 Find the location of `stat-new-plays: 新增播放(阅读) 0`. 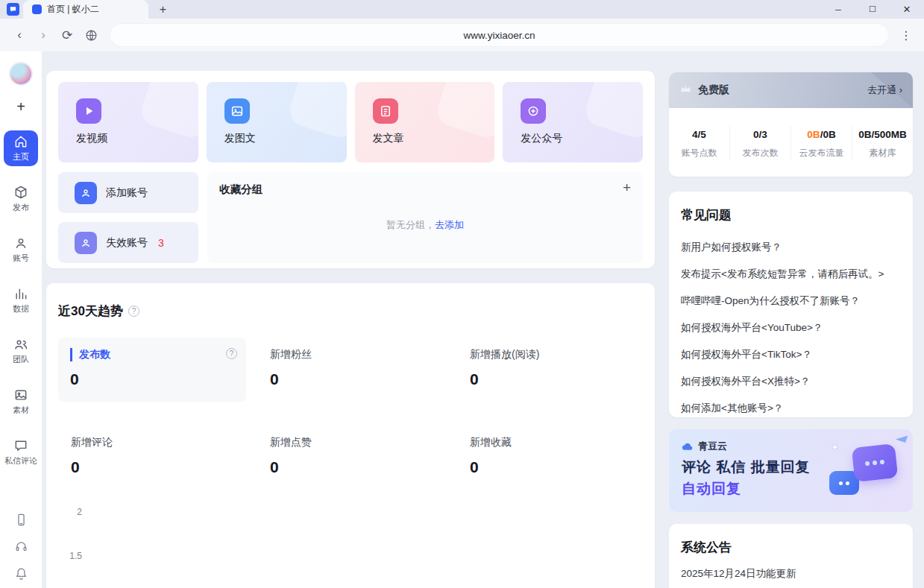

stat-new-plays: 新增播放(阅读) 0 is located at coordinates (550, 370).